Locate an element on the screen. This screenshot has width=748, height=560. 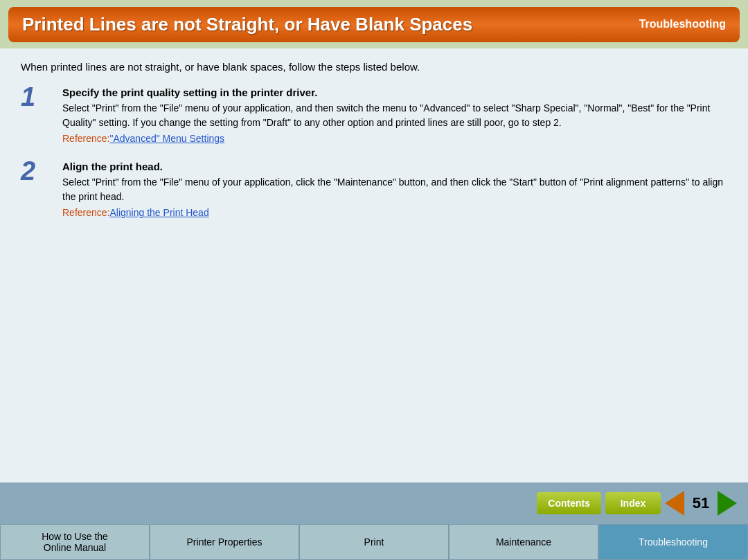
footer-tabs: How to Use the Online Manual Printer Pro… is located at coordinates (374, 542).